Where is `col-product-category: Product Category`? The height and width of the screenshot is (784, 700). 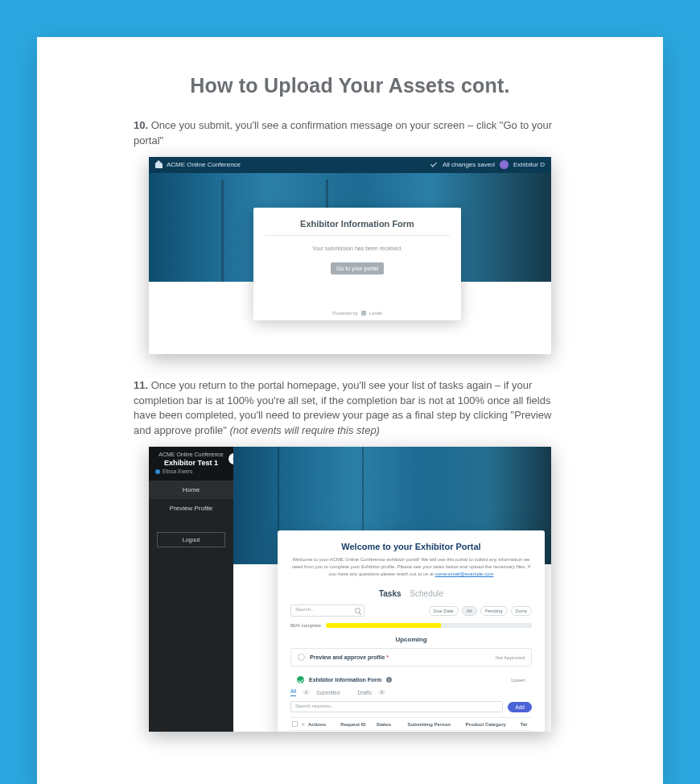
col-product-category: Product Category is located at coordinates (492, 724).